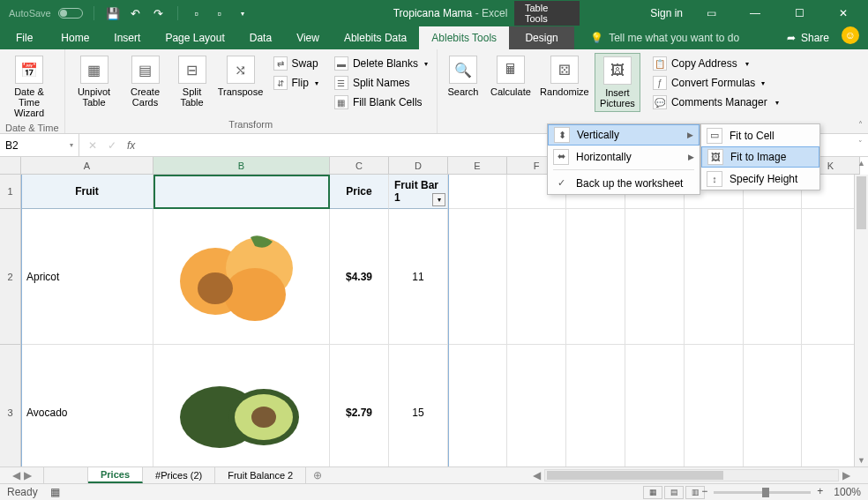 Image resolution: width=868 pixels, height=500 pixels. I want to click on tab-home: Home, so click(75, 38).